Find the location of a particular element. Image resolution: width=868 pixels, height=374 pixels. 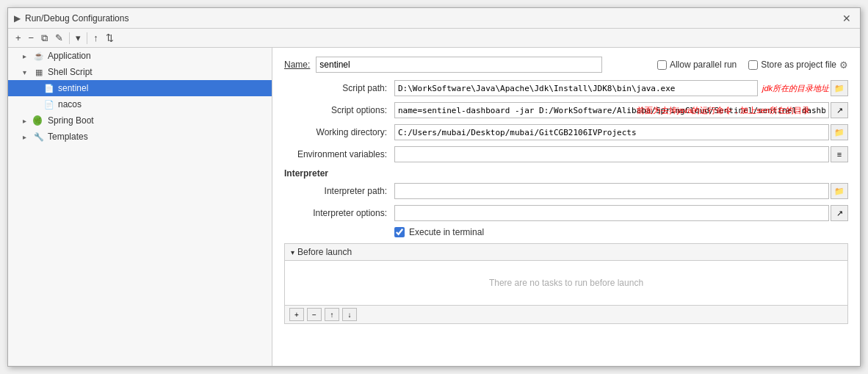

spring-boot-icon: 🌿 is located at coordinates (39, 121).